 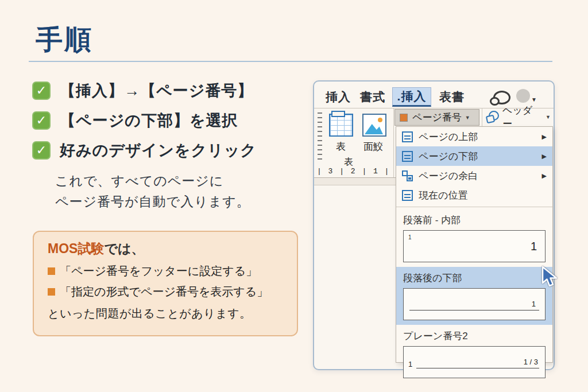 I want to click on margin-front-square, so click(x=410, y=178).